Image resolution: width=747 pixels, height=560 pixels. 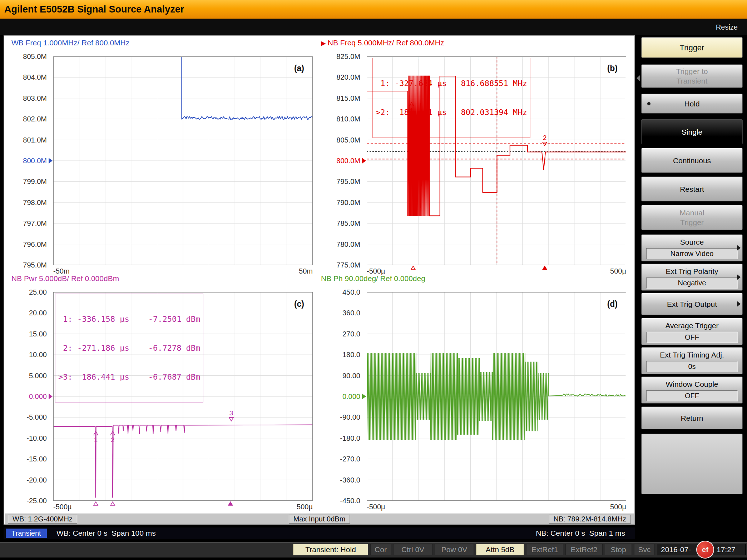 I want to click on menu-item-label: Window Couple, so click(x=692, y=384).